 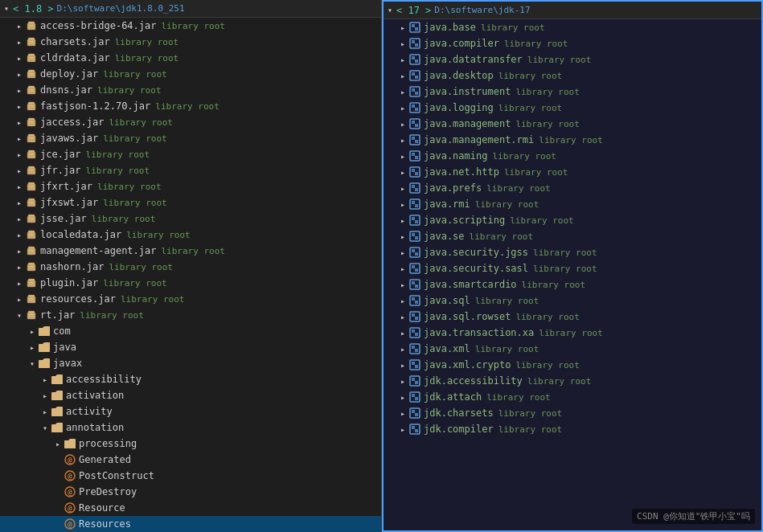 I want to click on tree-item-processing: processing, so click(x=191, y=444).